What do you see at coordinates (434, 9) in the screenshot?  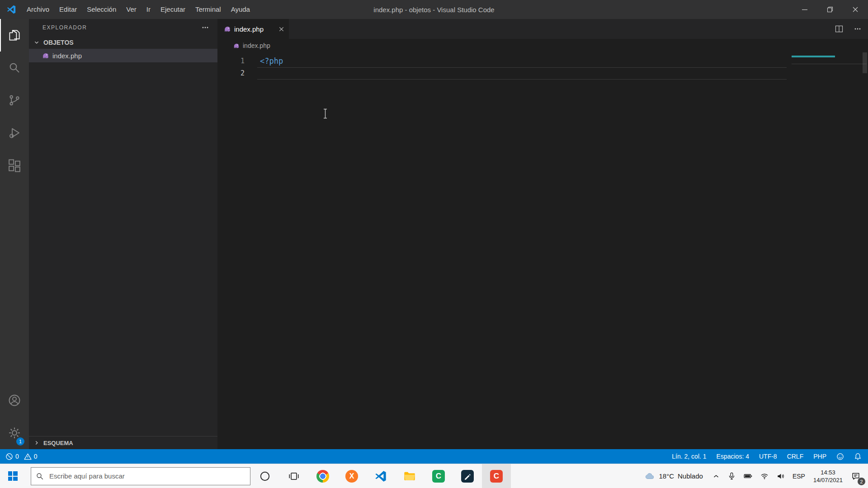 I see `title-bar: Archivo Editar Selección Ver Ir Ejecutar…` at bounding box center [434, 9].